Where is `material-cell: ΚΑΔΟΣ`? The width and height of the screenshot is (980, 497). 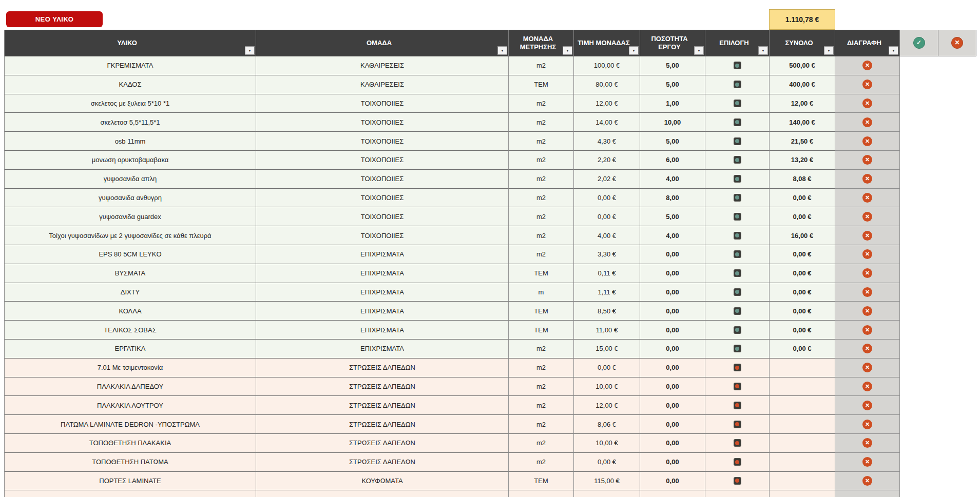
material-cell: ΚΑΔΟΣ is located at coordinates (130, 85).